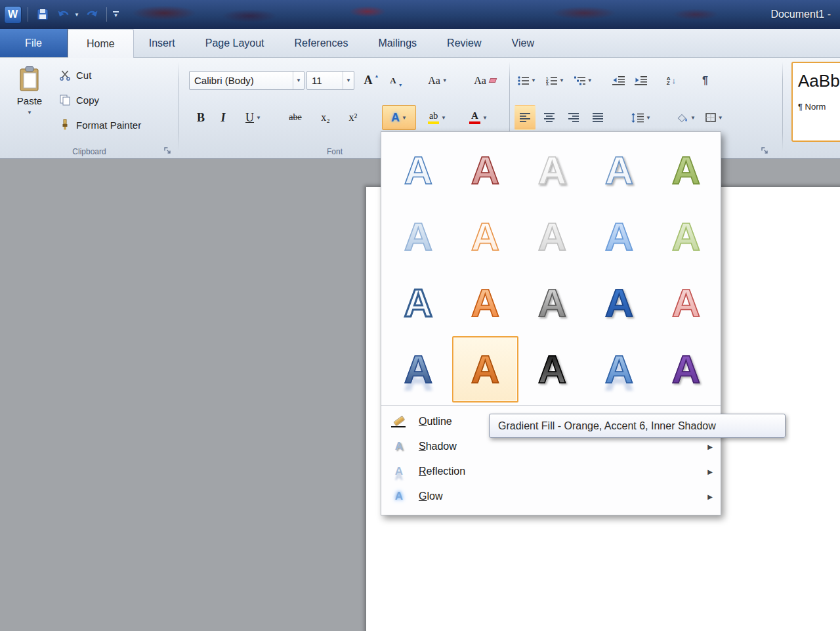  I want to click on strikethrough-glyph: abe, so click(295, 118).